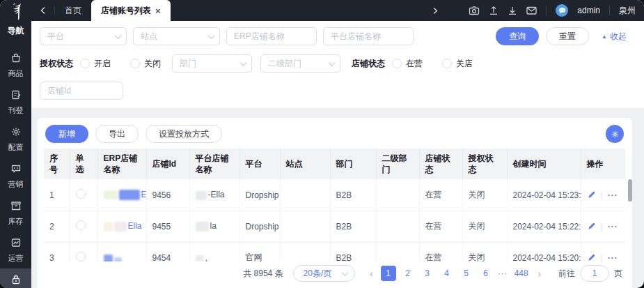  Describe the element at coordinates (15, 278) in the screenshot. I see `sidebar-item-accounts: 账号` at that location.